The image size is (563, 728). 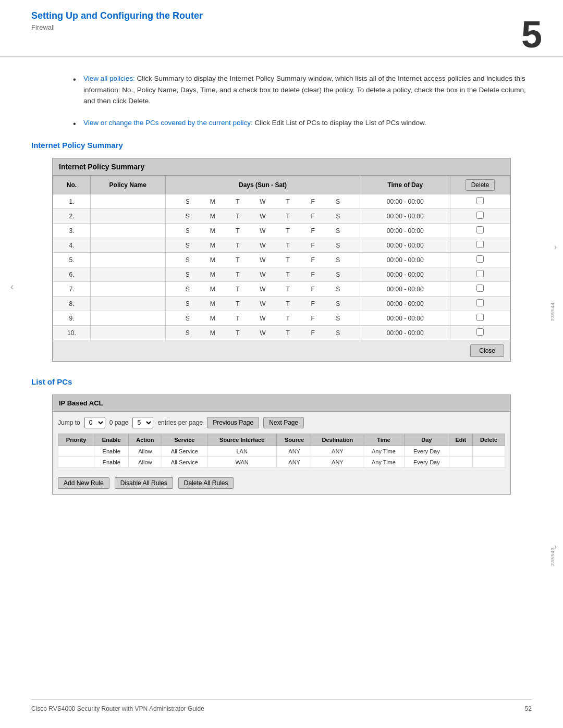 What do you see at coordinates (145, 463) in the screenshot?
I see `acl-action: Allow` at bounding box center [145, 463].